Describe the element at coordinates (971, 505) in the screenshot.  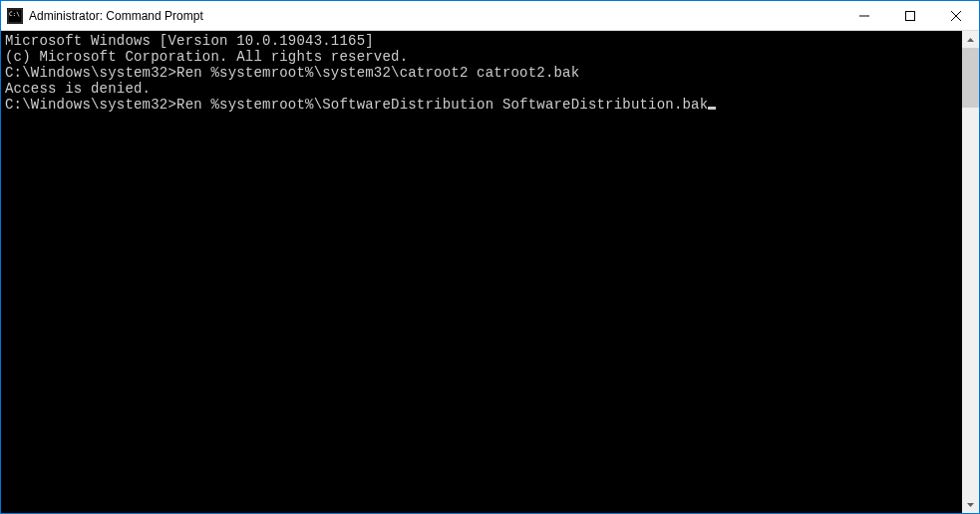
I see `chevron-down-icon` at that location.